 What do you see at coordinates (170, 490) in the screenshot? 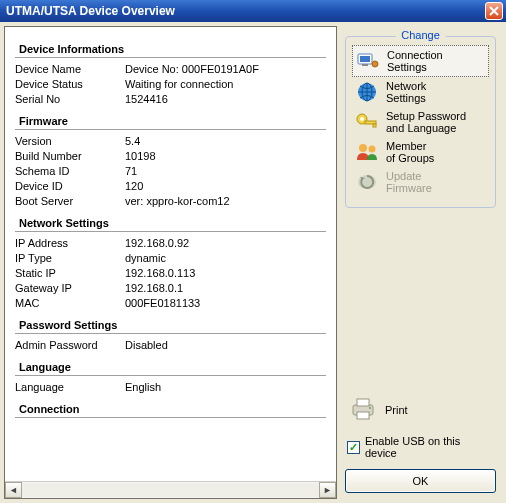
I see `scroll-track` at bounding box center [170, 490].